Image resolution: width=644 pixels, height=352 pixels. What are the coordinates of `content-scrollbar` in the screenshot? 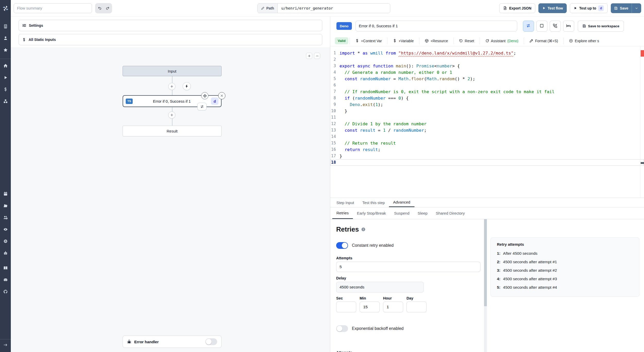 It's located at (485, 286).